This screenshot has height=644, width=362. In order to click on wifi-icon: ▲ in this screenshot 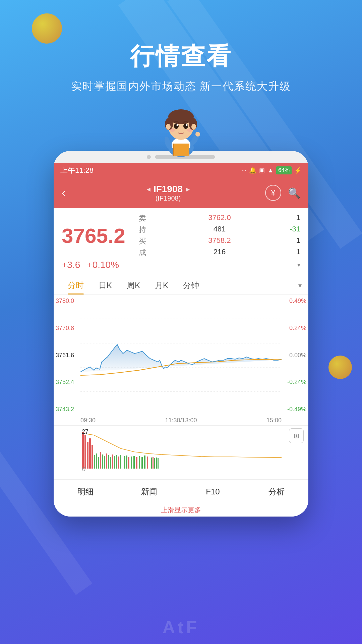, I will do `click(270, 170)`.